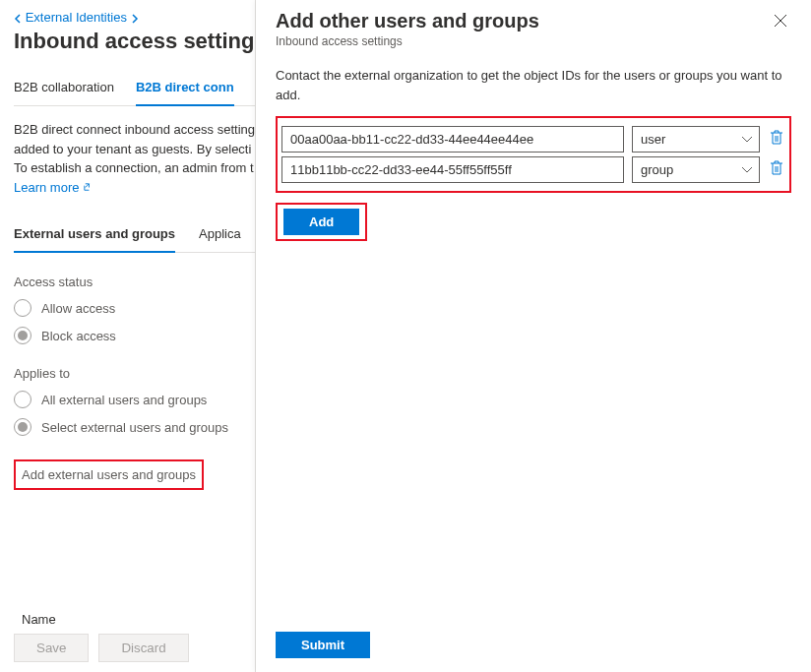 This screenshot has width=811, height=672. Describe the element at coordinates (64, 89) in the screenshot. I see `tab-b2b-collaboration: B2B collaboration` at that location.